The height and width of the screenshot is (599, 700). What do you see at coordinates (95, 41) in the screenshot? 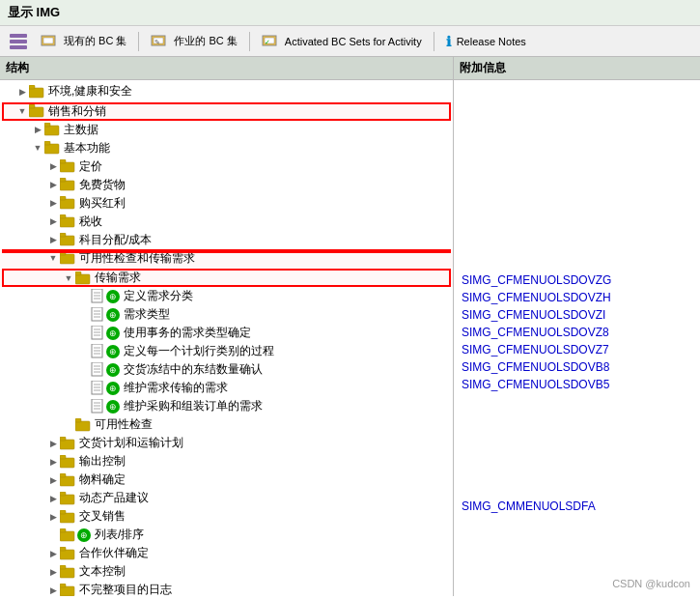
I see `current-bc-label: 现有的 BC 集` at bounding box center [95, 41].